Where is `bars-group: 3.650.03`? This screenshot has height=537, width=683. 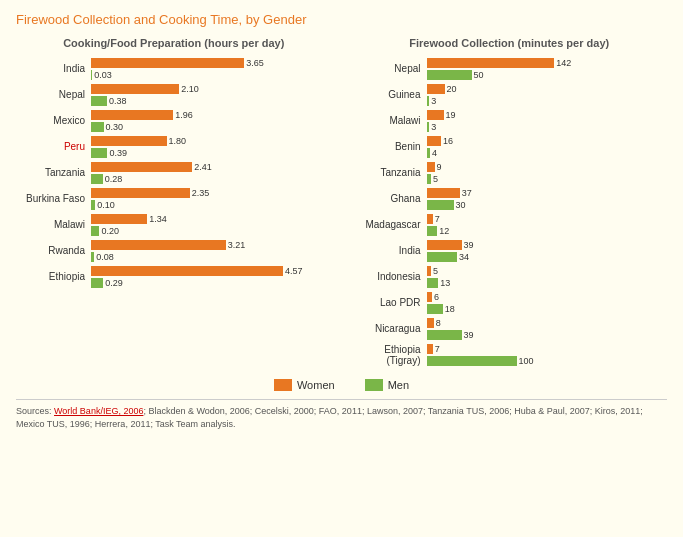
bars-group: 3.650.03 is located at coordinates (212, 68).